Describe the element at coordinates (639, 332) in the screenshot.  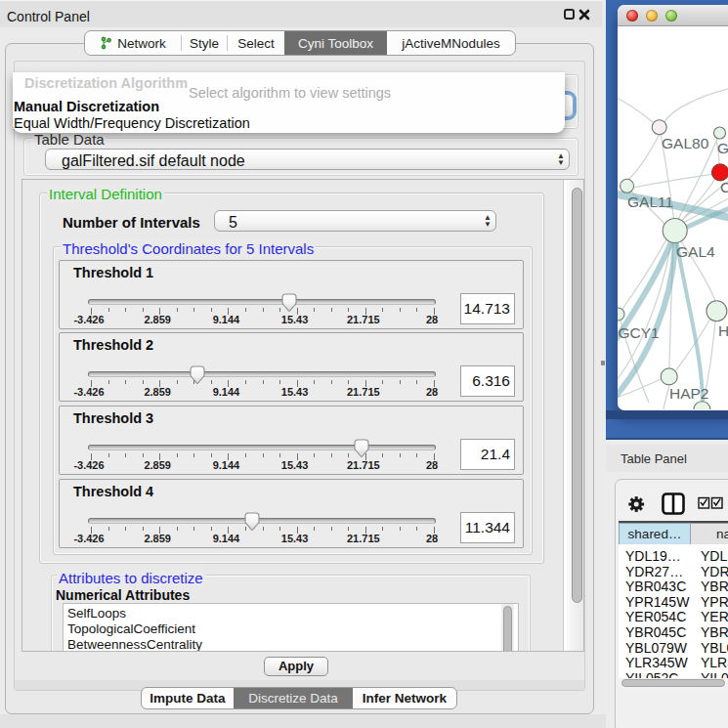
I see `svg-text: GCY1` at that location.